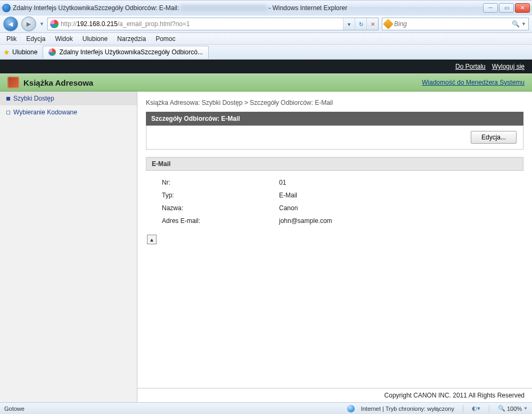 The image size is (532, 414). What do you see at coordinates (131, 52) in the screenshot?
I see `tab-title: Zdalny Interfejs UżytkownikaSzczegóły Od…` at bounding box center [131, 52].